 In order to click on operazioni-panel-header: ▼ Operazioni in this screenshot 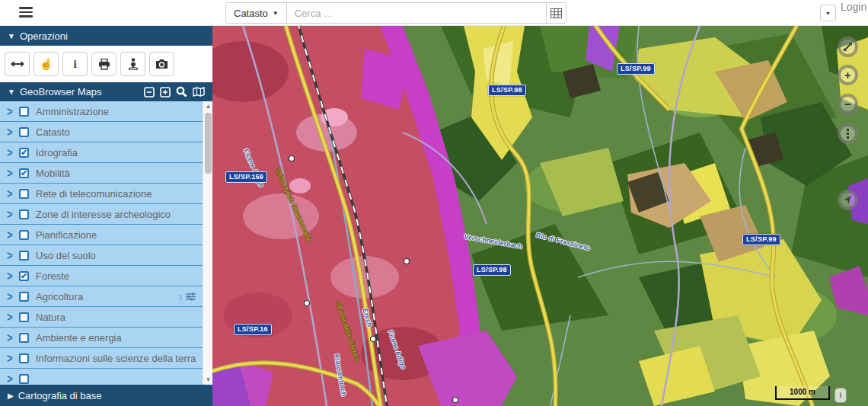, I will do `click(107, 36)`.